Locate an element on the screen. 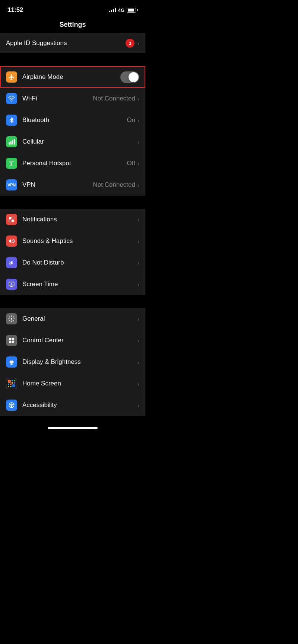 The height and width of the screenshot is (644, 298). control-center-label: Control Center is located at coordinates (80, 340).